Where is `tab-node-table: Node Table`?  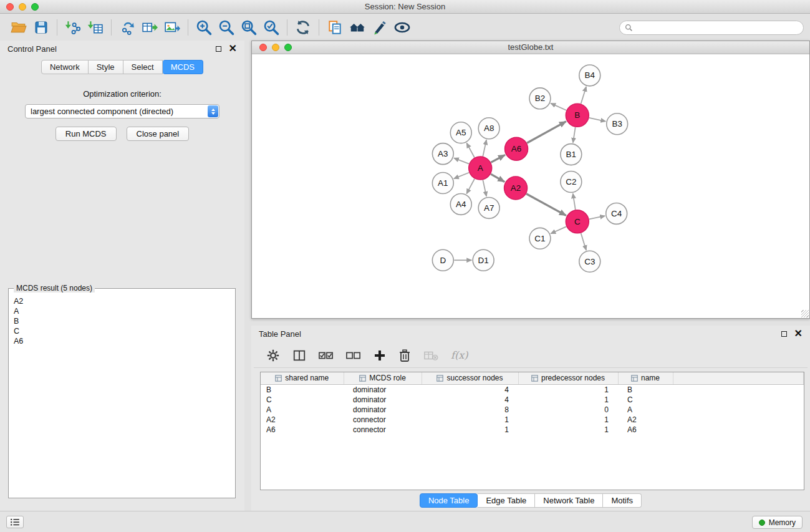
tab-node-table: Node Table is located at coordinates (449, 500).